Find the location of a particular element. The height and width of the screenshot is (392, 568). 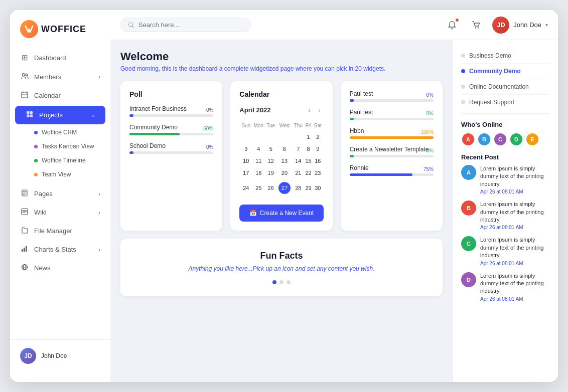

sidebar-subitem-woffice-crm: Woffice CRM is located at coordinates (60, 132).